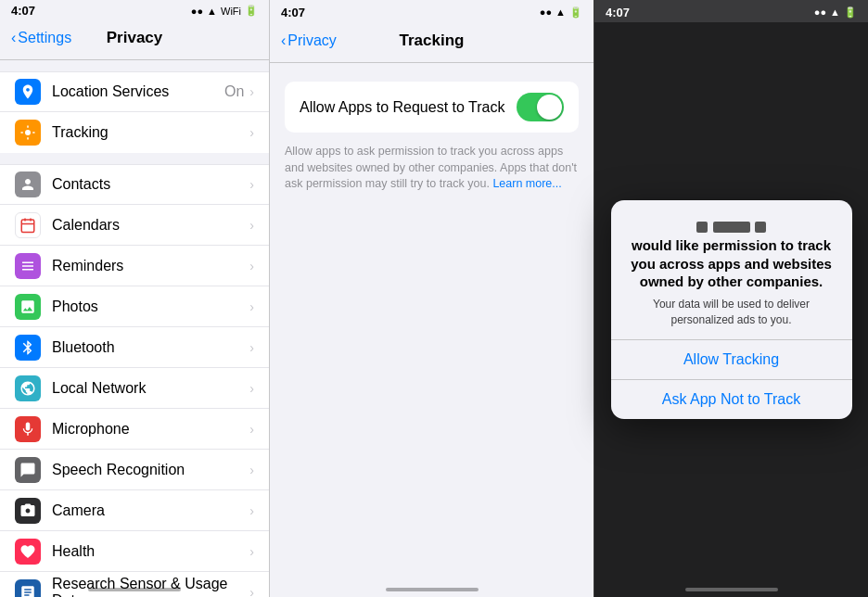 The image size is (868, 597). Describe the element at coordinates (134, 184) in the screenshot. I see `list-item-contacts: Contacts ›` at that location.